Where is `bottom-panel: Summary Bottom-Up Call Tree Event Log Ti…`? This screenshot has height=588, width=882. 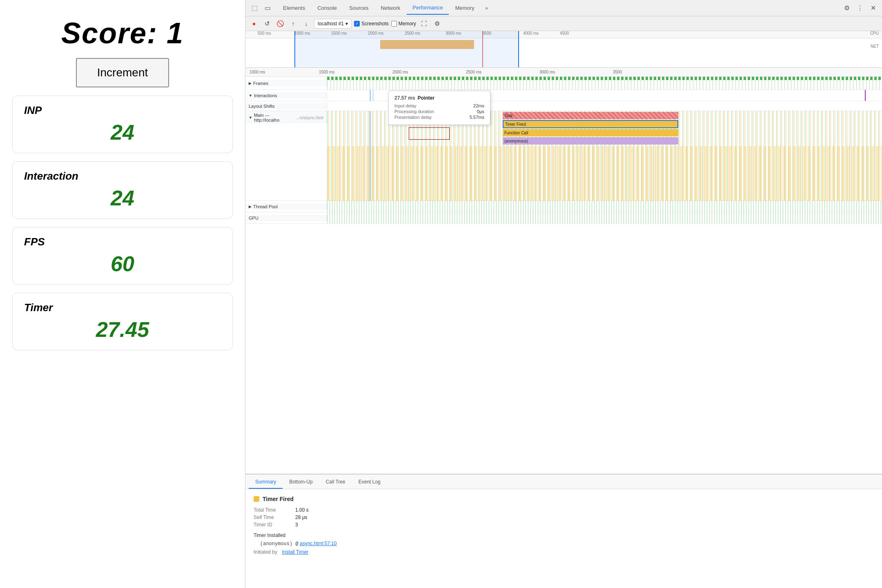 bottom-panel: Summary Bottom-Up Call Tree Event Log Ti… is located at coordinates (564, 531).